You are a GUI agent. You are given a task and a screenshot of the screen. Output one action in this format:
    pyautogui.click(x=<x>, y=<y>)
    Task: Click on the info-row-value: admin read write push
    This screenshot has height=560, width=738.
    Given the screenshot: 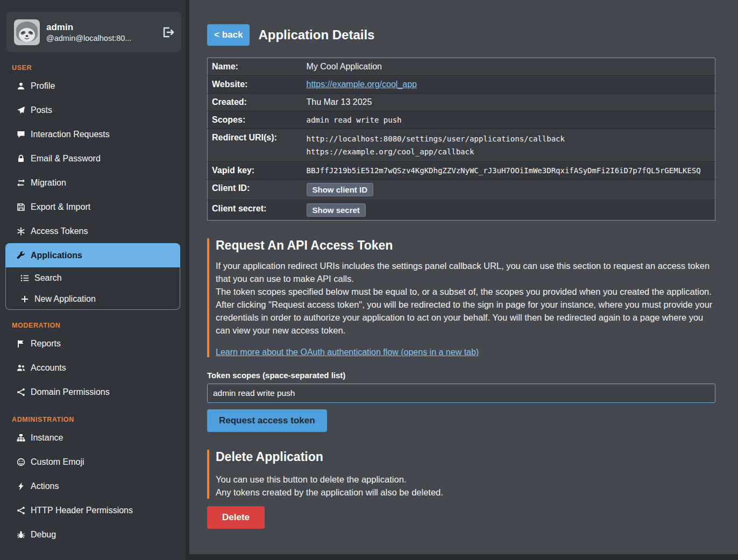 What is the action you would take?
    pyautogui.click(x=511, y=120)
    